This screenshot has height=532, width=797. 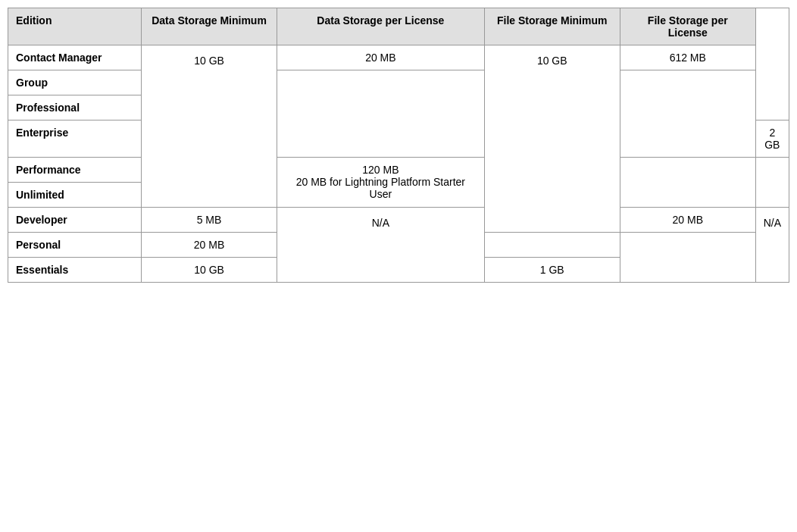 I want to click on header-edition: Edition, so click(x=75, y=27).